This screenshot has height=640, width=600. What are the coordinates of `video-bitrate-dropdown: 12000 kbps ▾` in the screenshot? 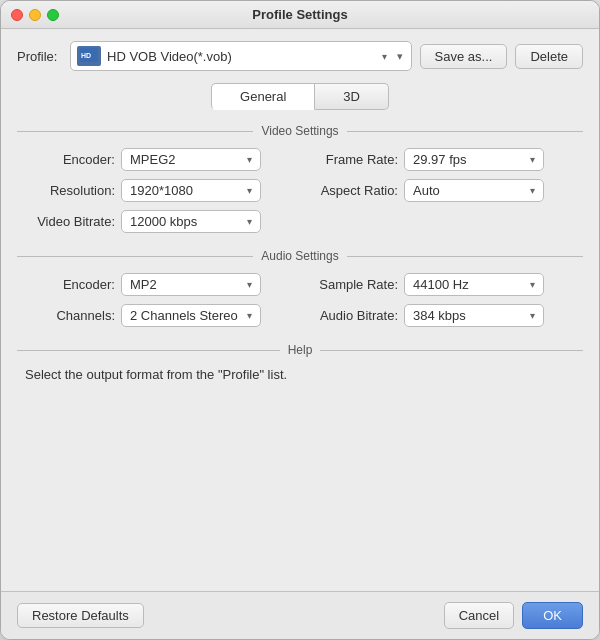 It's located at (191, 222).